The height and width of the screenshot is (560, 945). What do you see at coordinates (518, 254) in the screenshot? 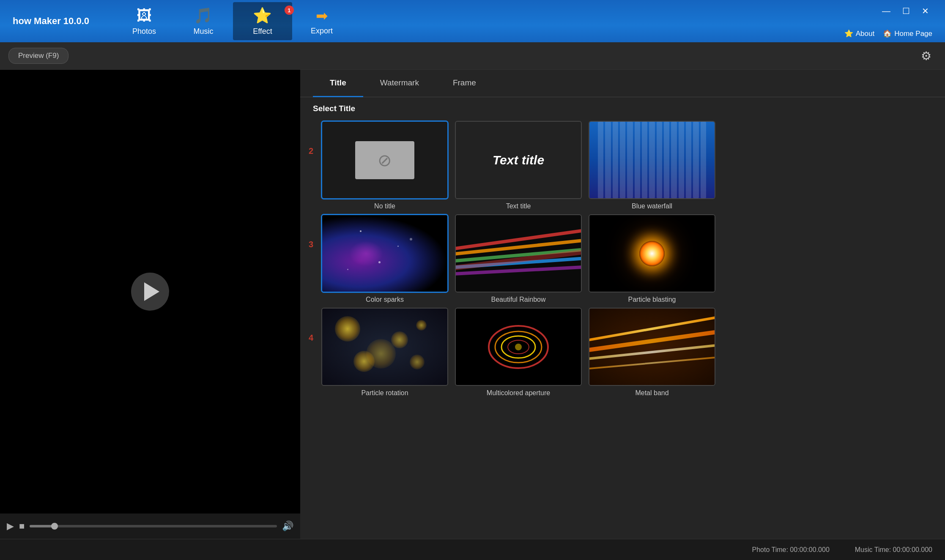
I see `rainbow-inner` at bounding box center [518, 254].